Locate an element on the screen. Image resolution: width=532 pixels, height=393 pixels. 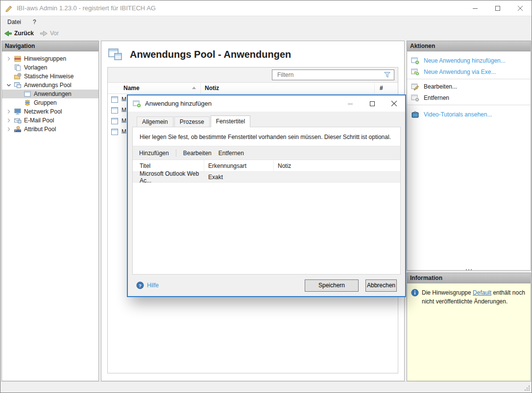
nav-item-label: Vorlagen is located at coordinates (35, 68).